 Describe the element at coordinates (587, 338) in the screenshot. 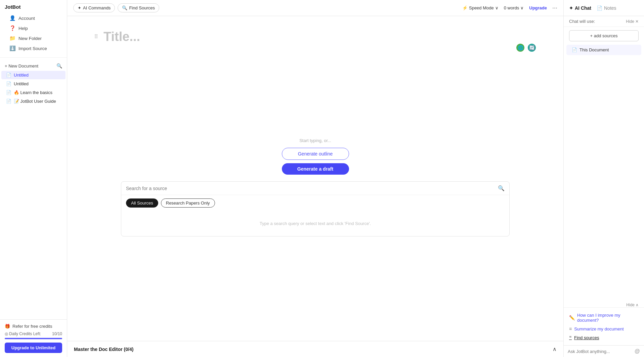

I see `suggestion-find-sources-label: Find sources` at that location.